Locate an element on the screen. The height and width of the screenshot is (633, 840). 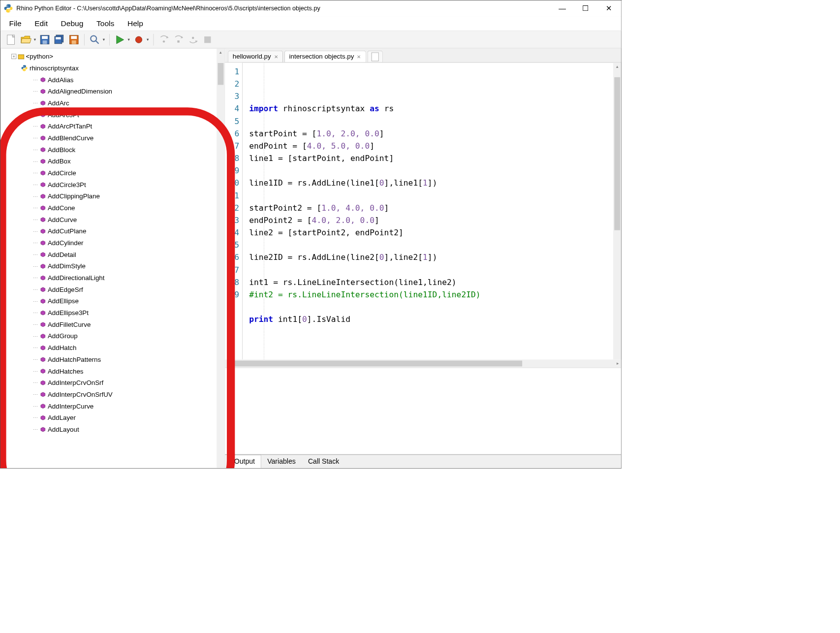
tree-item-addlayout: ⋯AddLayout is located at coordinates (118, 430).